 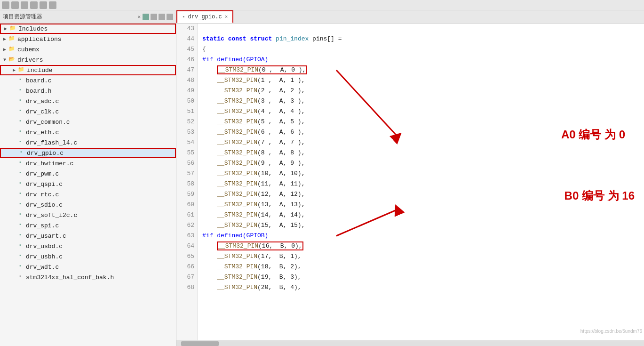 What do you see at coordinates (410, 344) in the screenshot?
I see `horizontal-scrollbar` at bounding box center [410, 344].